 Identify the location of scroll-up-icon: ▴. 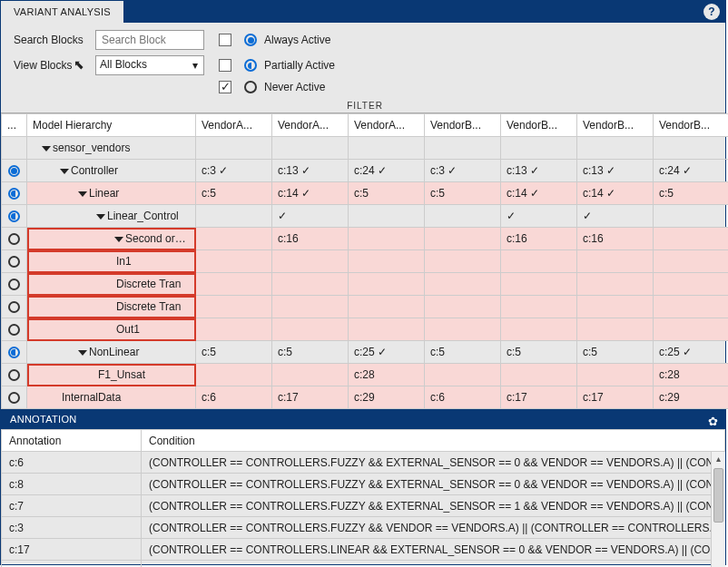
(719, 459).